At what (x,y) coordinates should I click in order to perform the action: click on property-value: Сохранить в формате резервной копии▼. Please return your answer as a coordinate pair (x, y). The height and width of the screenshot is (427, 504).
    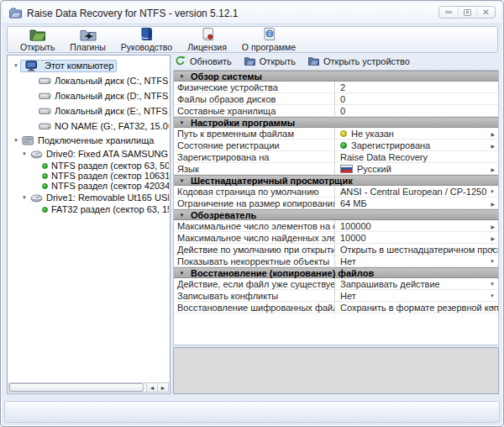
    Looking at the image, I should click on (417, 308).